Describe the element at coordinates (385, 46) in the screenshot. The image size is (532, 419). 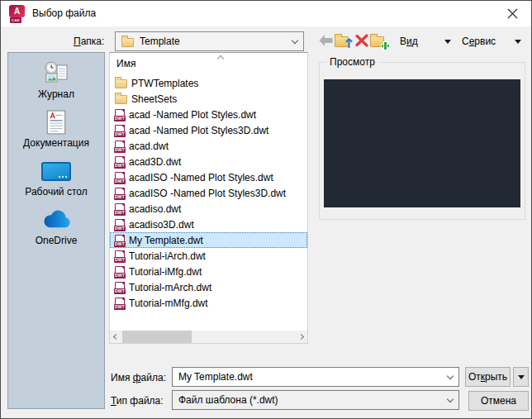
I see `plus-icon` at that location.